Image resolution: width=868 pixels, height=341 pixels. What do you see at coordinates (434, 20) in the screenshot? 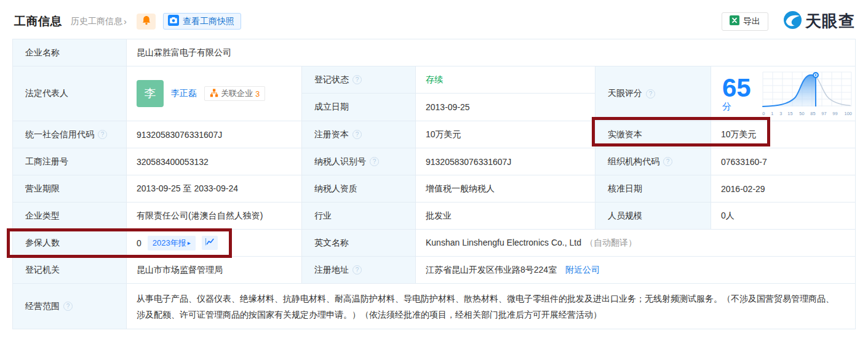
I see `header: 工商信息 历史工商信息 › 查看工商快照 导出 天眼查` at bounding box center [434, 20].